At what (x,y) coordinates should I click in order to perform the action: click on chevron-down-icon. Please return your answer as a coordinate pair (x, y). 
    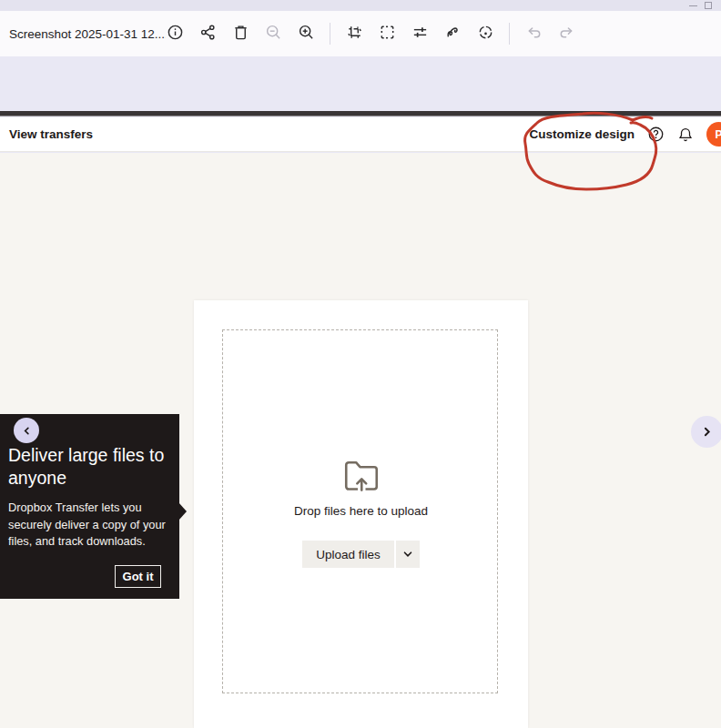
    Looking at the image, I should click on (408, 554).